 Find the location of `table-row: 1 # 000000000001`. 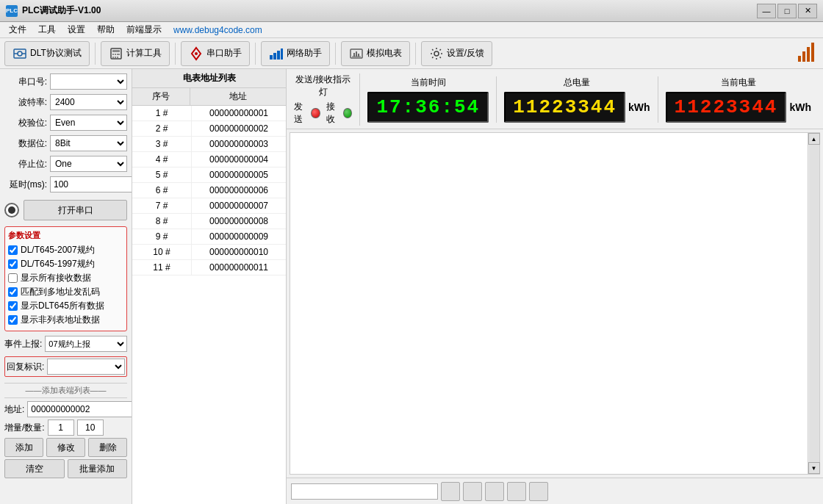

table-row: 1 # 000000000001 is located at coordinates (209, 113).